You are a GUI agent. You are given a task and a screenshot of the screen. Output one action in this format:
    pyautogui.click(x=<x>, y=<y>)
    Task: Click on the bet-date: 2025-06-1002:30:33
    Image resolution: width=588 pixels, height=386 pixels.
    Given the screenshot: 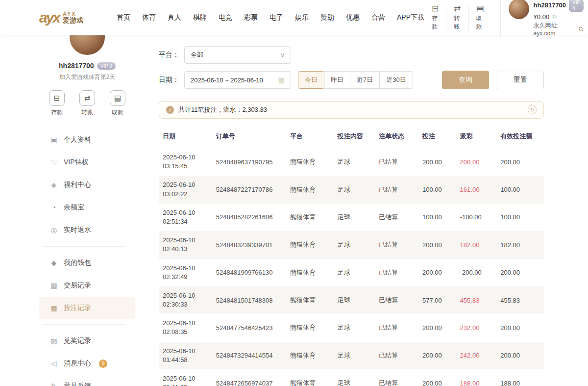 What is the action you would take?
    pyautogui.click(x=185, y=300)
    